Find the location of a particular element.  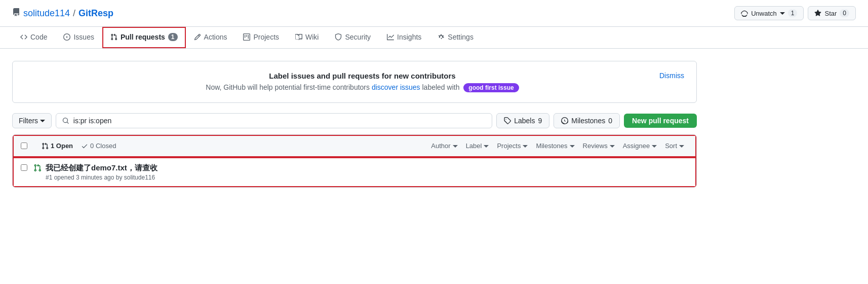

issues-header-right: Author Label Projects Milestones Reviews is located at coordinates (558, 146).